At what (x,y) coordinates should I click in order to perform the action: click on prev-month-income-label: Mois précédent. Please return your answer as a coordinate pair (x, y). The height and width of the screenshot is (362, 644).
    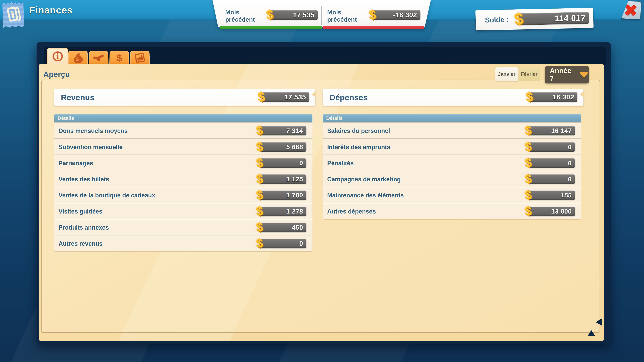
    Looking at the image, I should click on (247, 16).